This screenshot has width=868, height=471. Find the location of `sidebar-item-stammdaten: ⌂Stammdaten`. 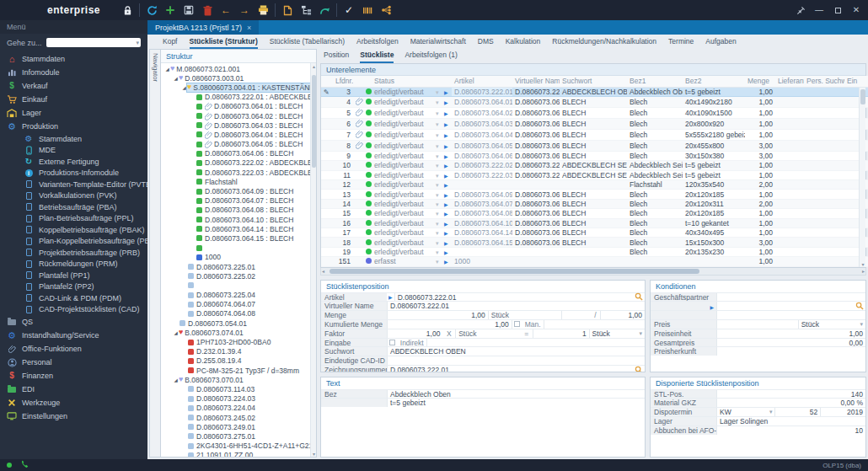

sidebar-item-stammdaten: ⌂Stammdaten is located at coordinates (74, 59).